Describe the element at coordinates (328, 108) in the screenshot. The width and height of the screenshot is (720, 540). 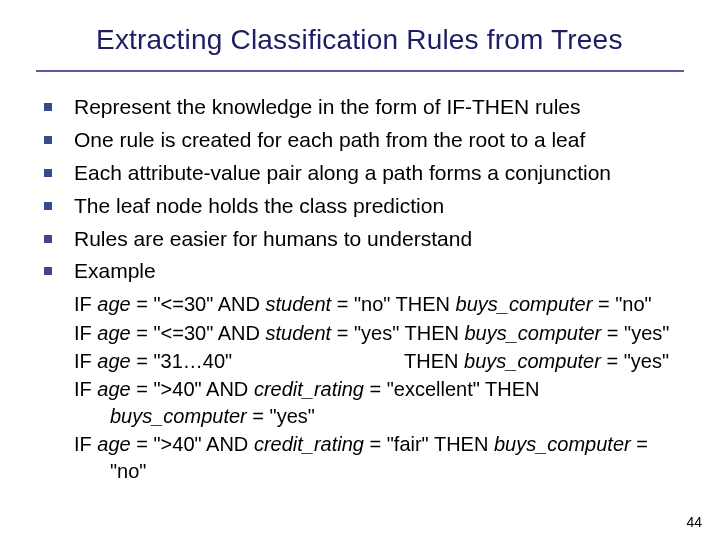
I see `bullet-text: Represent the knowledge in the form of I…` at that location.